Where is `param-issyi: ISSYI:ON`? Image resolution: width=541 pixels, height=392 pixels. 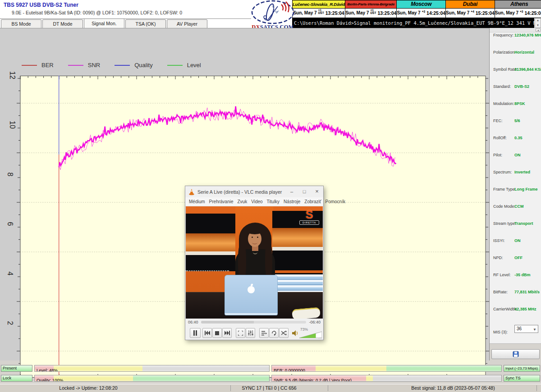 param-issyi: ISSYI:ON is located at coordinates (516, 242).